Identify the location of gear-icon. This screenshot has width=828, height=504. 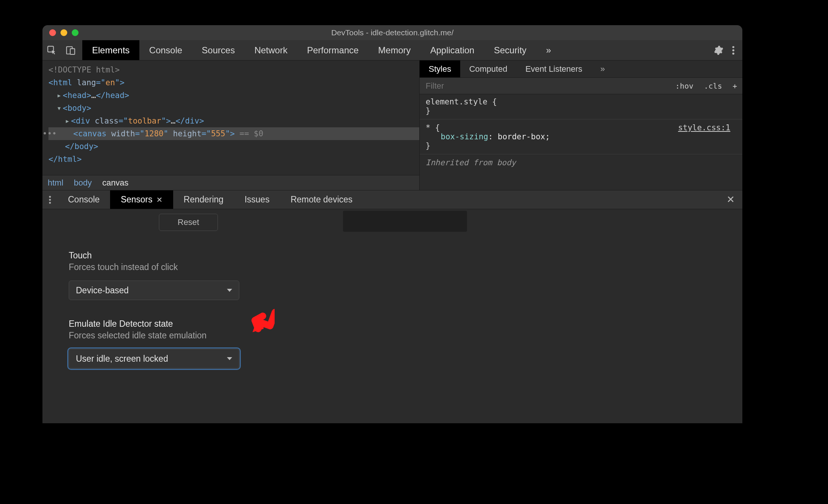
(719, 50).